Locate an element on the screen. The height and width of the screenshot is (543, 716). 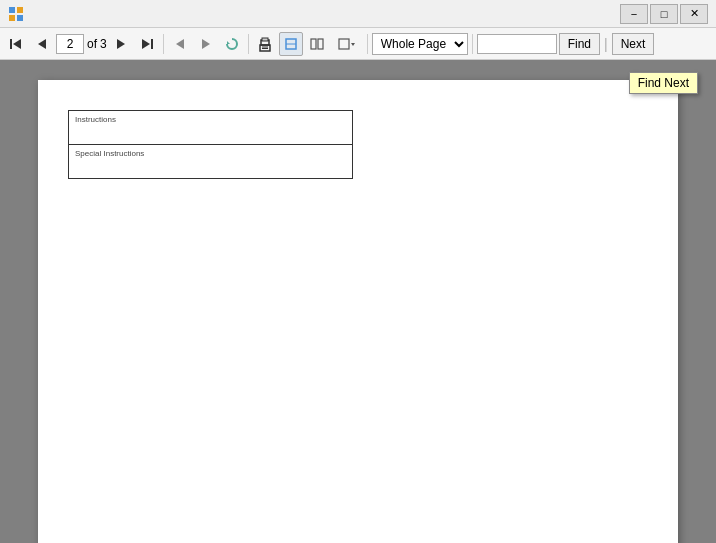
refresh-button is located at coordinates (232, 44).